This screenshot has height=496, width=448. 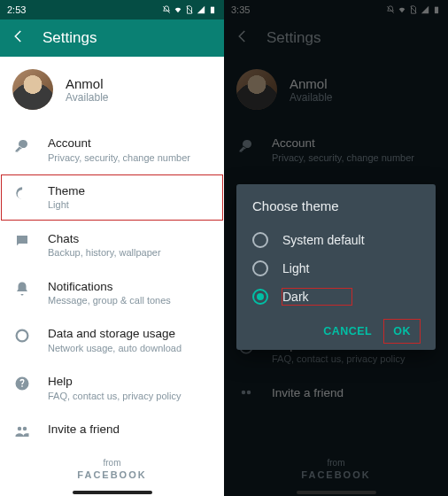 What do you see at coordinates (112, 293) in the screenshot?
I see `settings-row-notifications: Notifications Message, group & call tone…` at bounding box center [112, 293].